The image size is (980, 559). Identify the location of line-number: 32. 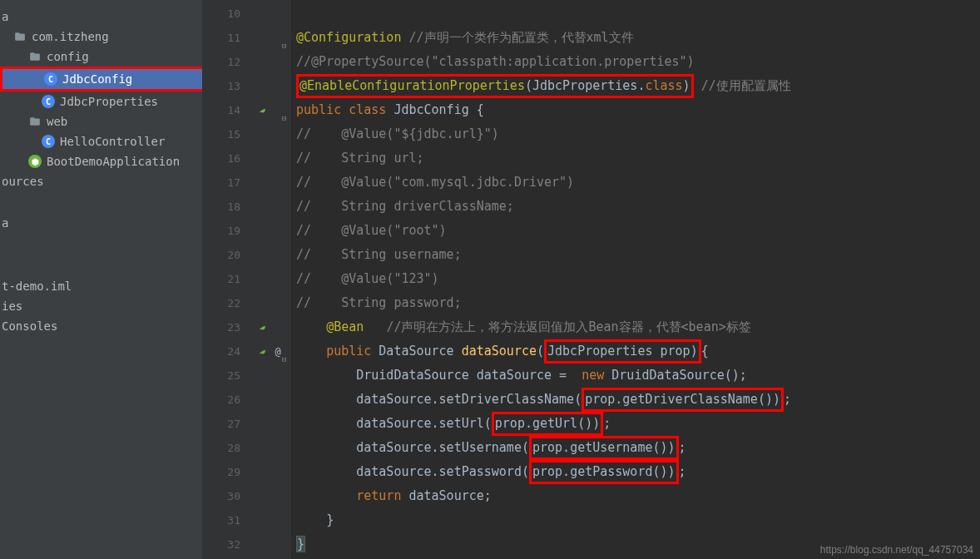
(228, 544).